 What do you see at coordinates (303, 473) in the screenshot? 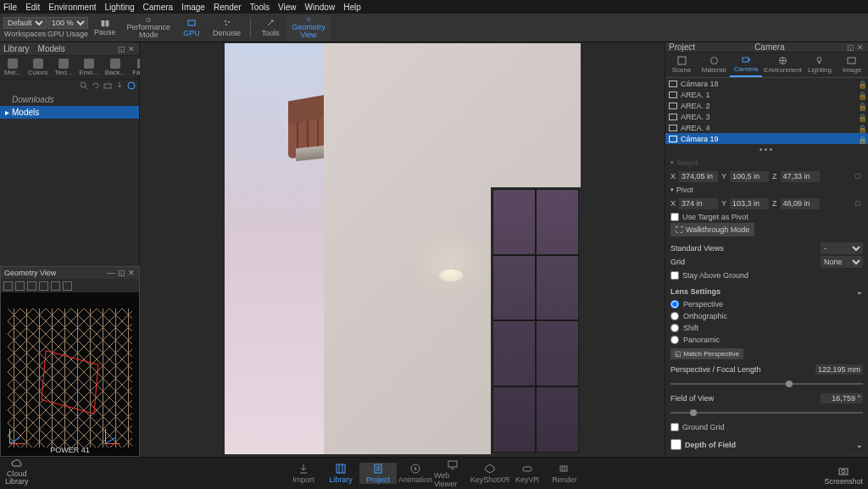
I see `import-button: Import` at bounding box center [303, 473].